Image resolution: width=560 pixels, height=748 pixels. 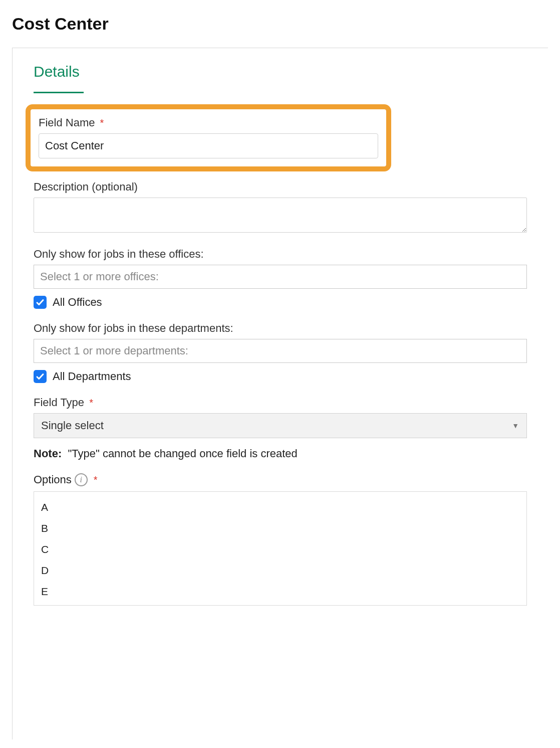 I want to click on options-label-row: Options i *, so click(x=281, y=480).